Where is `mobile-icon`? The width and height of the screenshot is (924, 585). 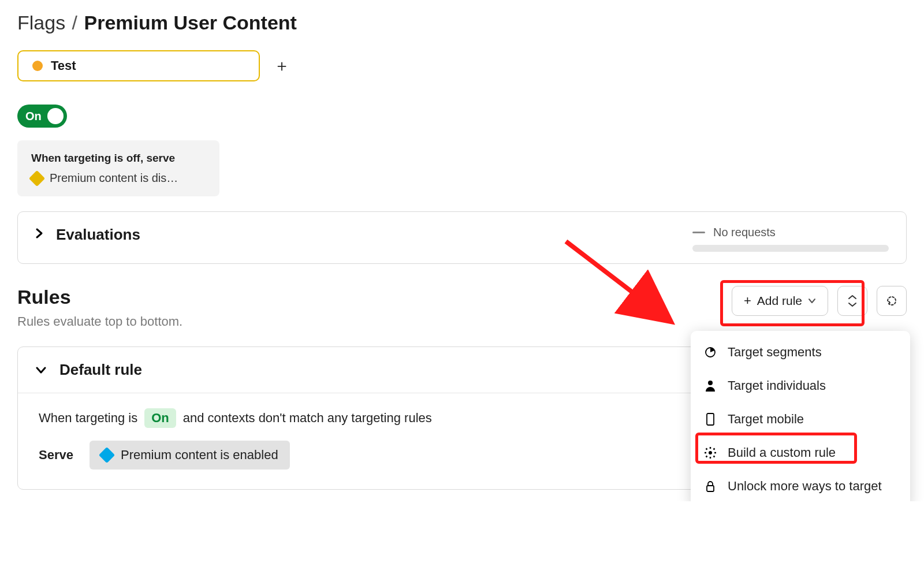 mobile-icon is located at coordinates (710, 419).